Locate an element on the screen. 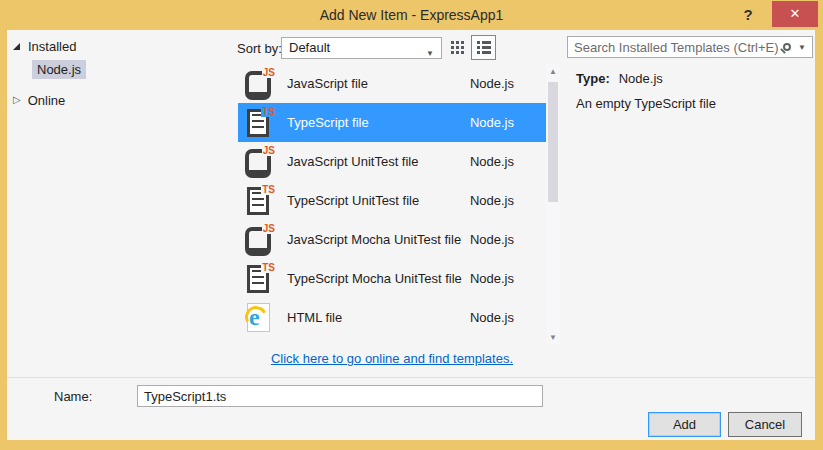  sidebar-item-label: Node.js is located at coordinates (59, 70).